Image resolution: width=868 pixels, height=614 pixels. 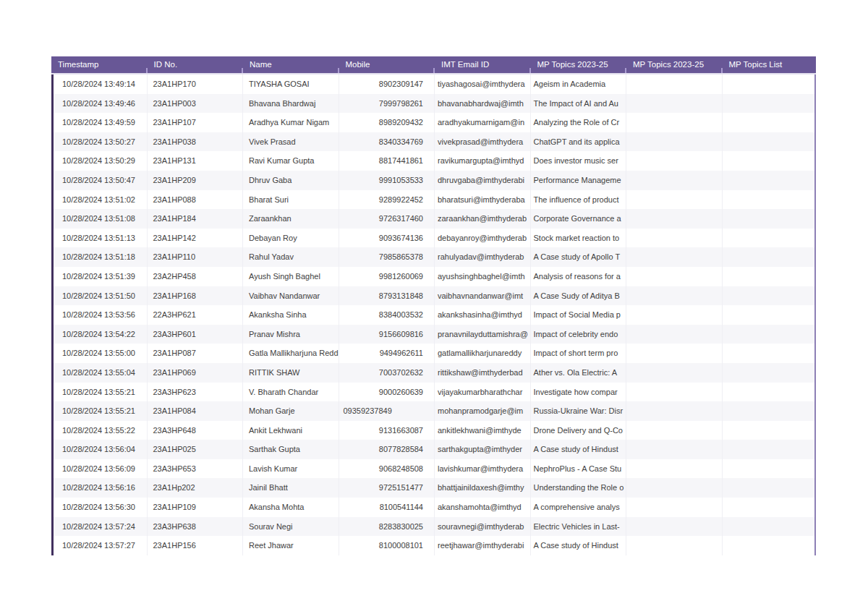 What do you see at coordinates (388, 373) in the screenshot?
I see `cell-mobile: 7003702632` at bounding box center [388, 373].